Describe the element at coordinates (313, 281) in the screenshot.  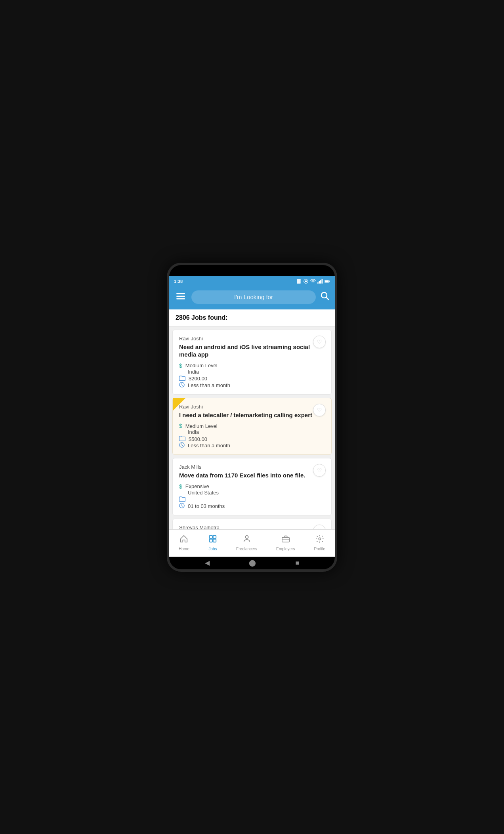
I see `wifi-icon` at that location.